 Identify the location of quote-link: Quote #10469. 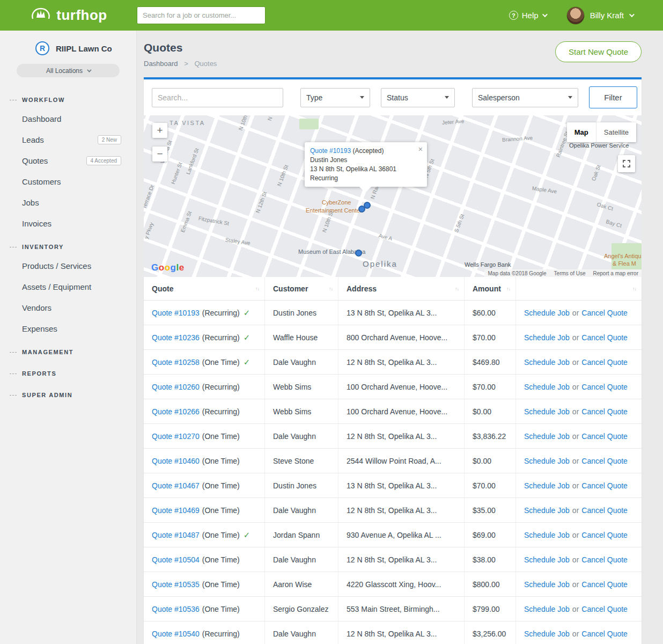
(176, 510).